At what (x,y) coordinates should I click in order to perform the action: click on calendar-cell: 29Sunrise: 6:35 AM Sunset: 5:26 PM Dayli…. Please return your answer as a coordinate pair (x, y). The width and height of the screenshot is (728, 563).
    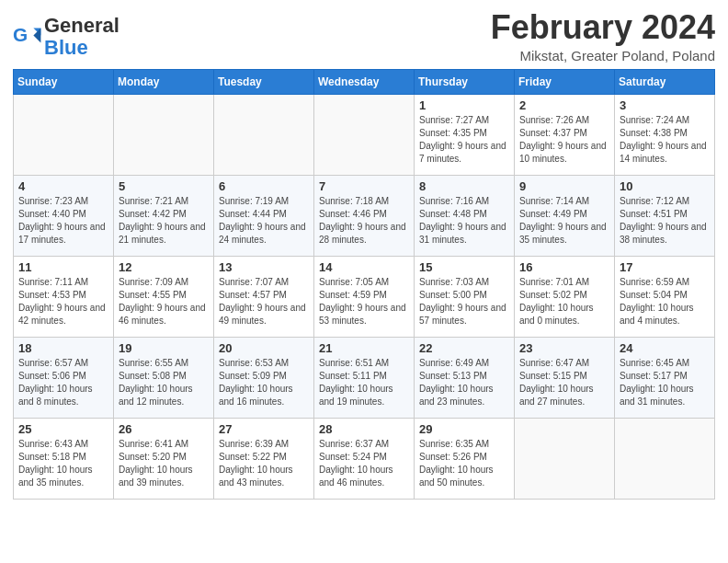
    Looking at the image, I should click on (465, 458).